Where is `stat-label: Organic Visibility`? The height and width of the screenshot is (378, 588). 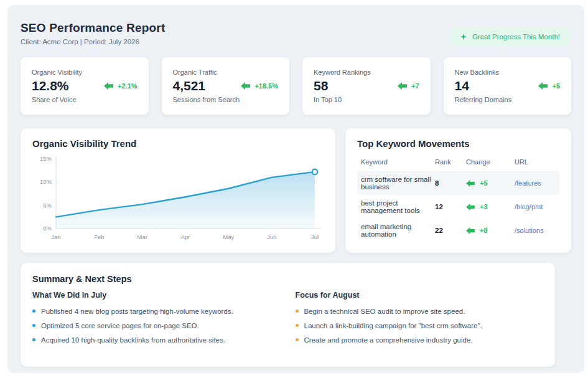
stat-label: Organic Visibility is located at coordinates (57, 72).